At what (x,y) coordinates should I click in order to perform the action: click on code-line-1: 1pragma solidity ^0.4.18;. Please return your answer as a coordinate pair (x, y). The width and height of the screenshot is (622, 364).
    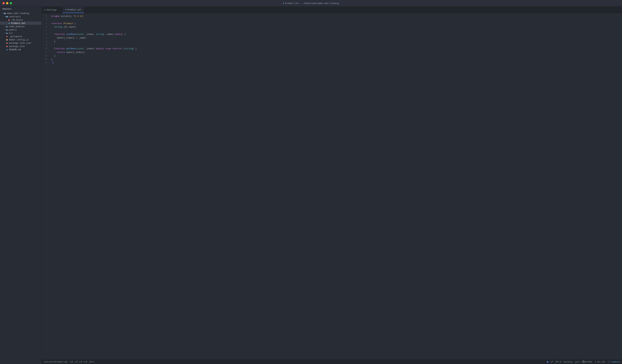
    Looking at the image, I should click on (332, 16).